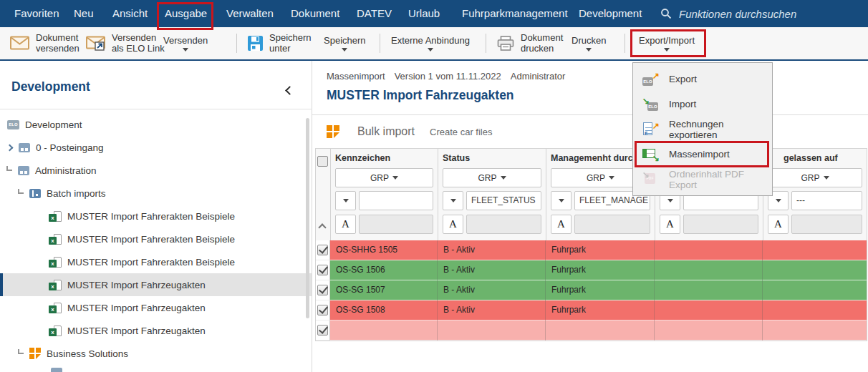 The height and width of the screenshot is (372, 868). Describe the element at coordinates (445, 76) in the screenshot. I see `document-meta: Massenimport Version 1 vom 11.11.2022 Ad…` at that location.